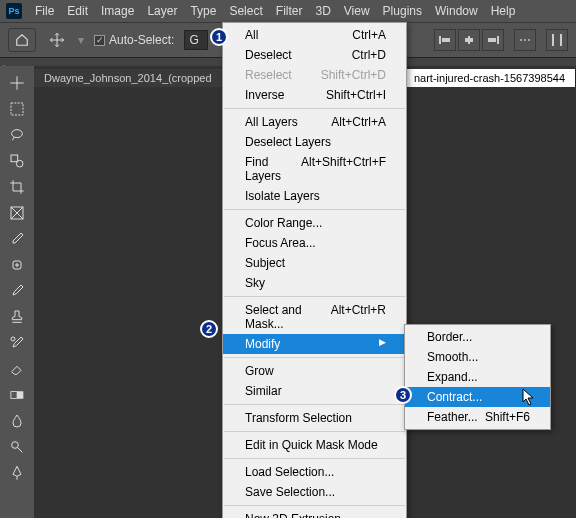  I want to click on stamp-tool, so click(17, 317).